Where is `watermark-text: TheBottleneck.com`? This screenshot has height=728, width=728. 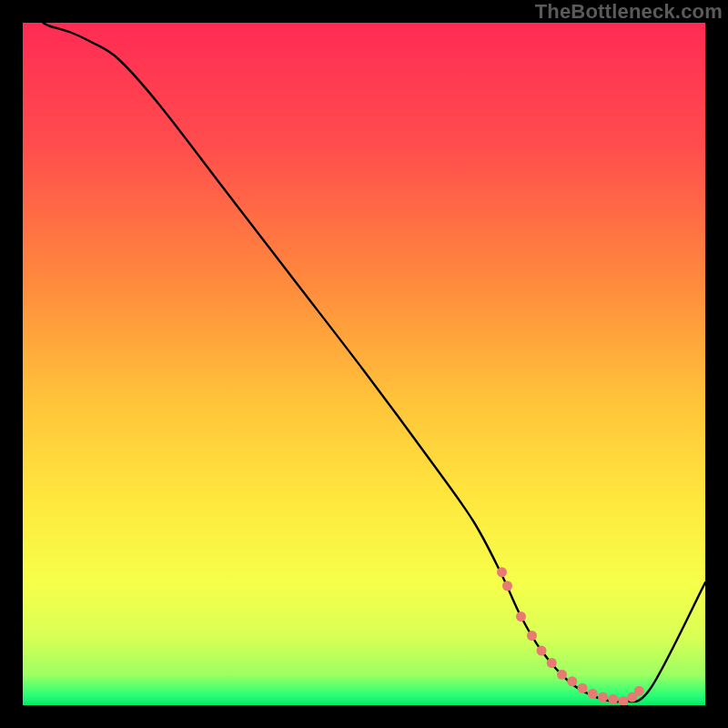 watermark-text: TheBottleneck.com is located at coordinates (629, 12).